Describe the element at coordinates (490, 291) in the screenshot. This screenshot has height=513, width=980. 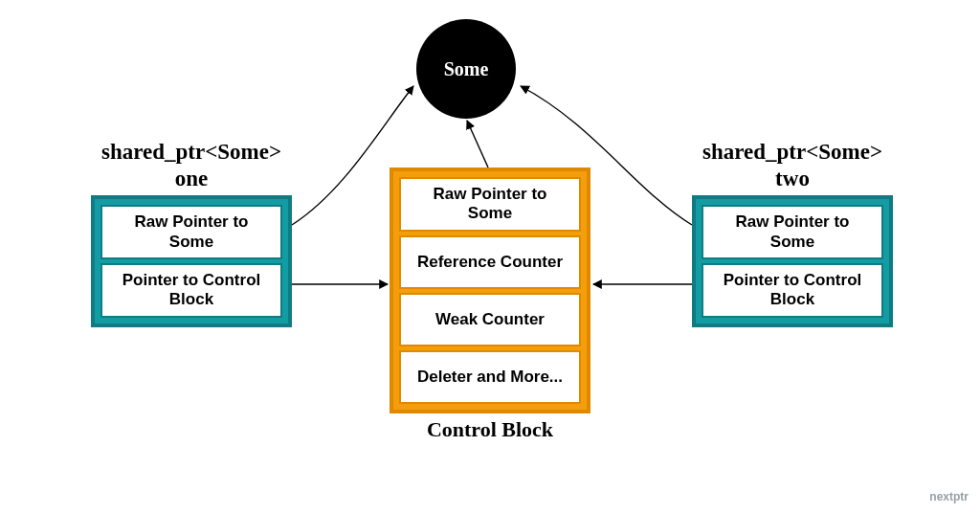
I see `control-block-body: Raw Pointer to Some Reference Counter We…` at that location.